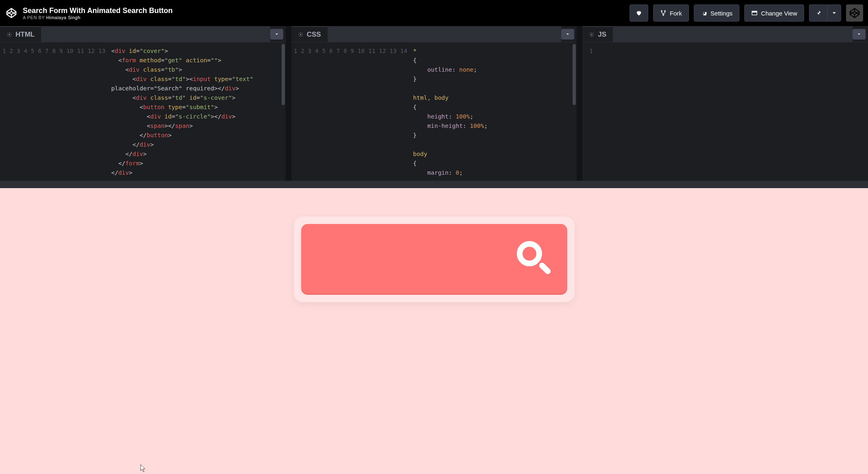 The image size is (868, 474). Describe the element at coordinates (725, 103) in the screenshot. I see `js-editor-panel: JS 1` at that location.